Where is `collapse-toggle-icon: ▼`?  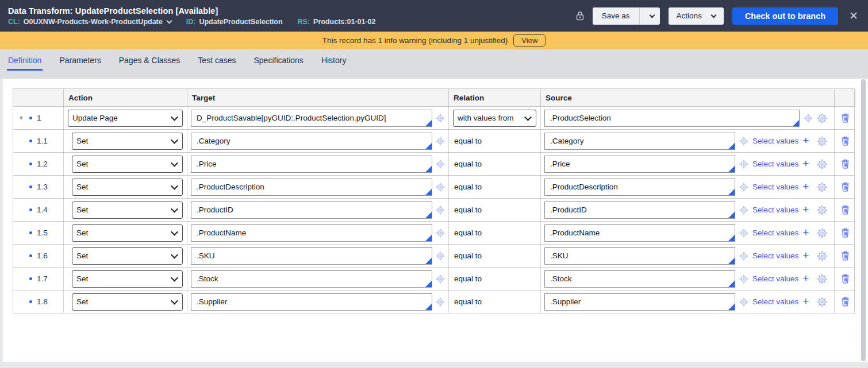 collapse-toggle-icon: ▼ is located at coordinates (21, 118).